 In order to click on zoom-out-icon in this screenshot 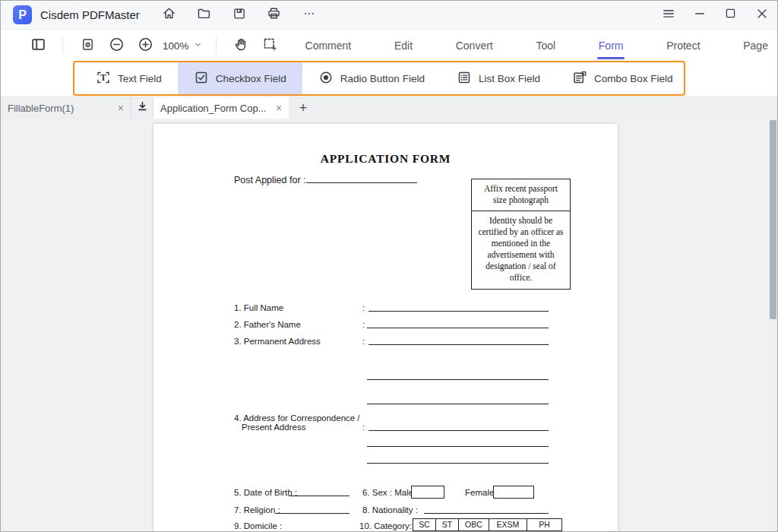, I will do `click(117, 46)`.